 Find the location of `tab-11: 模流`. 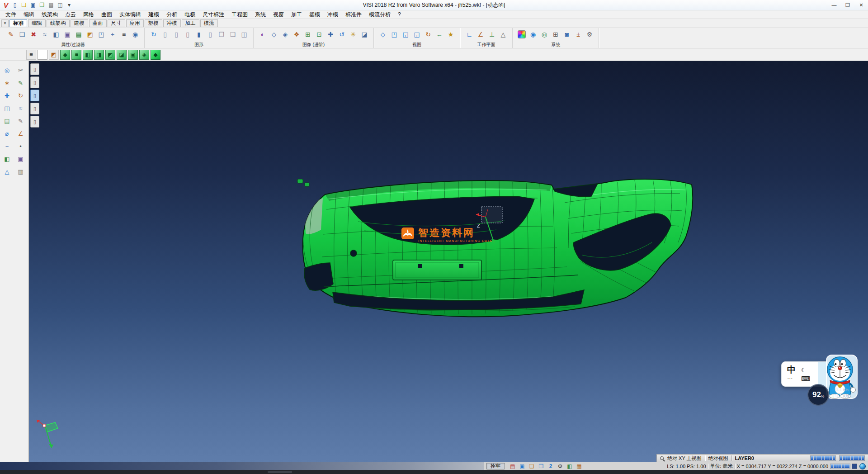

tab-11: 模流 is located at coordinates (209, 24).